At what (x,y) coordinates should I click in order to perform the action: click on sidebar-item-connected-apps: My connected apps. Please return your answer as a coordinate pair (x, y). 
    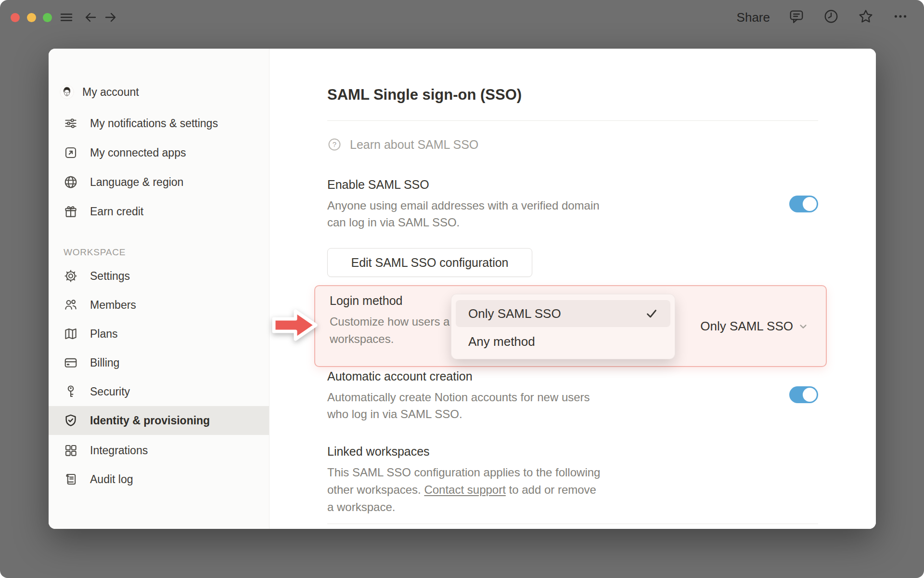
    Looking at the image, I should click on (159, 153).